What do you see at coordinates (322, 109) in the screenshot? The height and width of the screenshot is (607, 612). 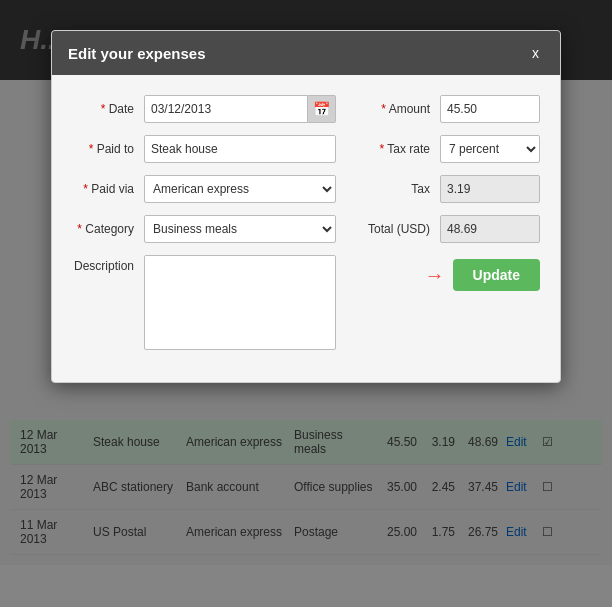 I see `calendar-icon: 📅` at bounding box center [322, 109].